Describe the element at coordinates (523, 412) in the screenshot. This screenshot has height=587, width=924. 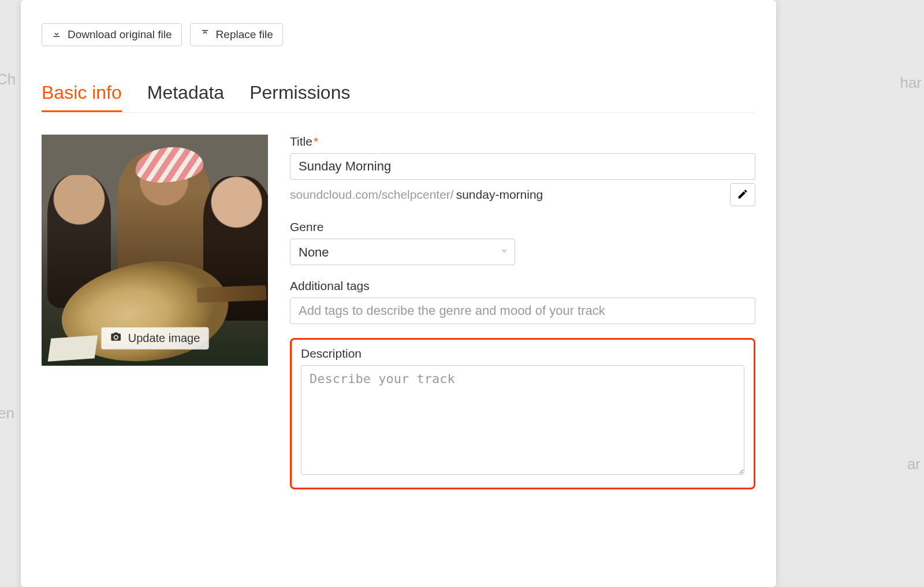
I see `description-field: Description` at that location.